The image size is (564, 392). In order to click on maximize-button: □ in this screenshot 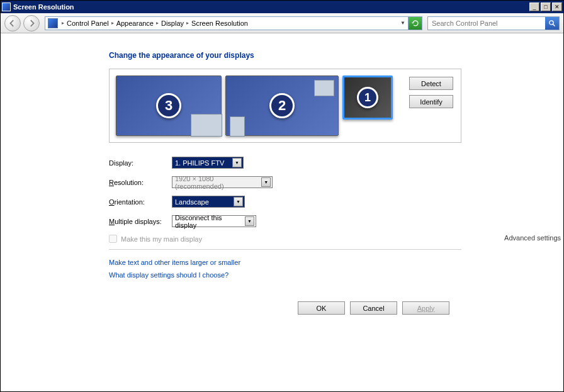, I will do `click(546, 7)`.